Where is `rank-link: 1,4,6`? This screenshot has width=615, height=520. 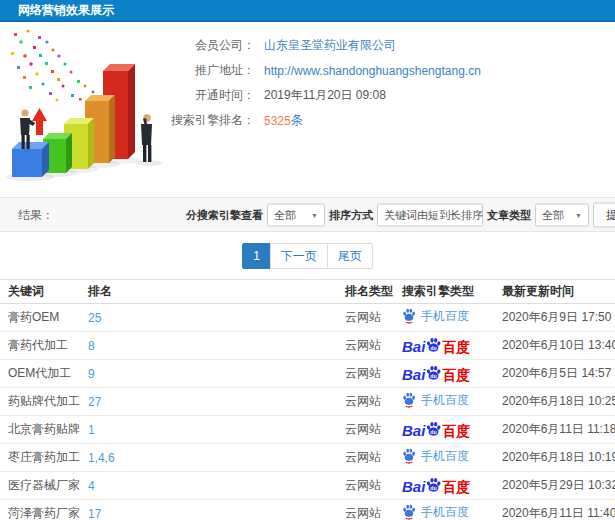
rank-link: 1,4,6 is located at coordinates (208, 458).